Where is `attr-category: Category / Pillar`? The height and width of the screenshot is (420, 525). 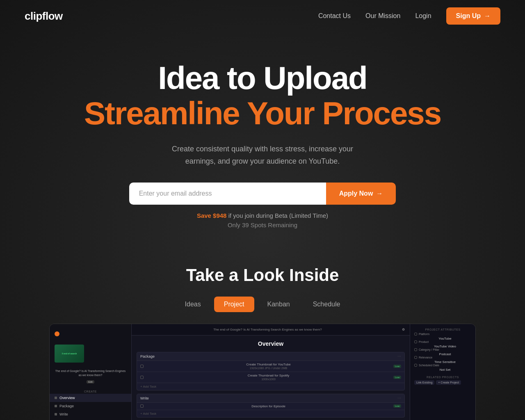 attr-category: Category / Pillar is located at coordinates (443, 349).